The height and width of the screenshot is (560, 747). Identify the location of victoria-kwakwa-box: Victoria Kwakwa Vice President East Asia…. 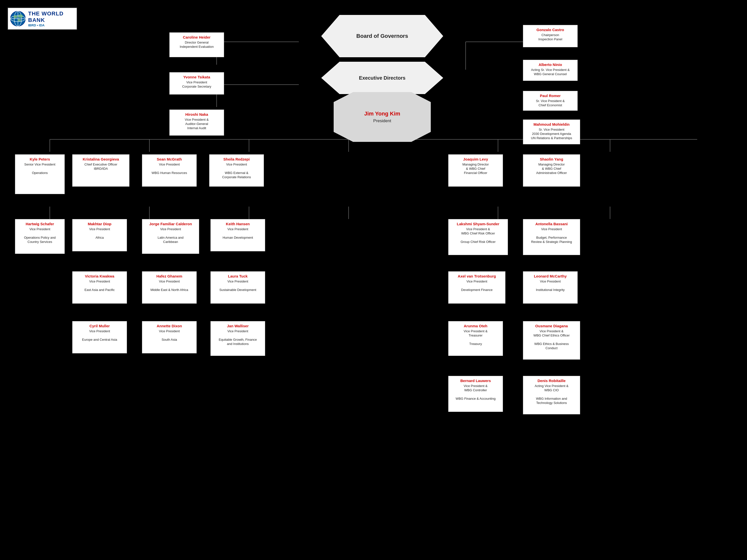
(100, 288).